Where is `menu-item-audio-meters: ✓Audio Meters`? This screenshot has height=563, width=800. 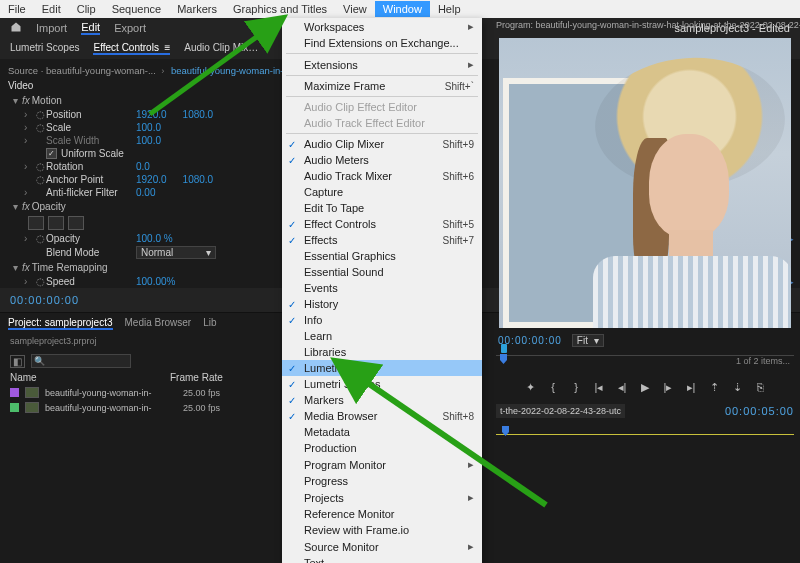
menu-item-audio-meters: ✓Audio Meters is located at coordinates (382, 160).